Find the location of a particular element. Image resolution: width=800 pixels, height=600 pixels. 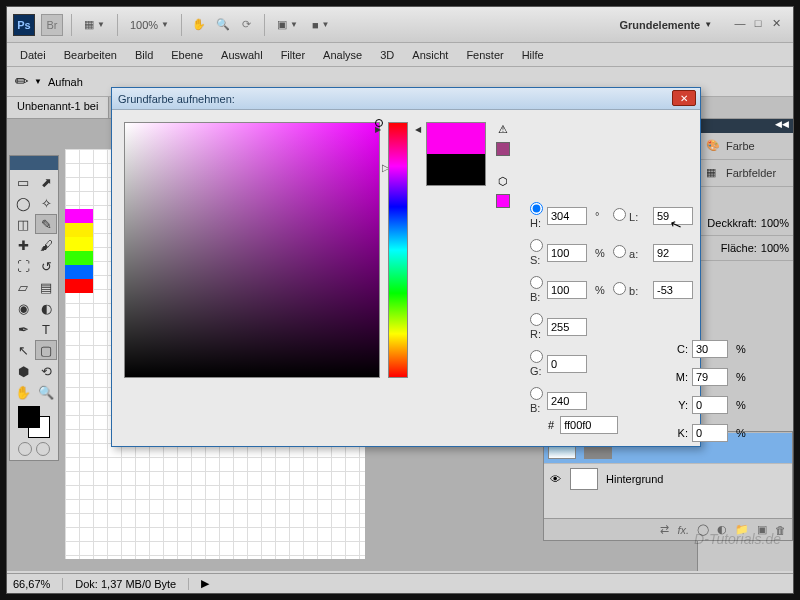

wand-tool: ✧ is located at coordinates (46, 203).